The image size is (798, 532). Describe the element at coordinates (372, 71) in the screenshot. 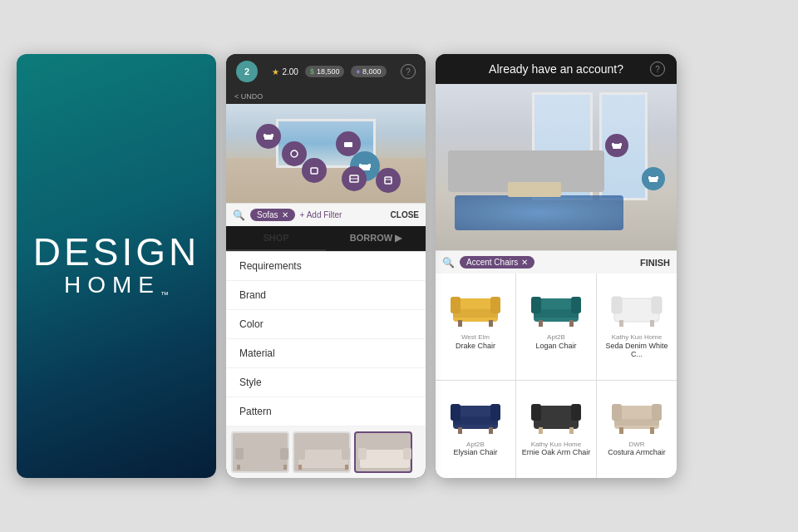

I see `diamond-value: 8,000` at that location.